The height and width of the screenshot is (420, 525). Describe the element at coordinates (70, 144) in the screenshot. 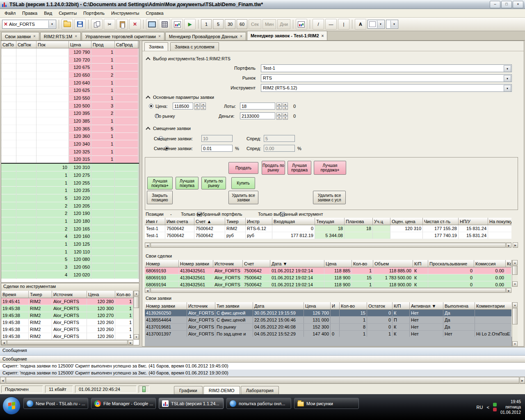

I see `table-row: 120 3401` at that location.